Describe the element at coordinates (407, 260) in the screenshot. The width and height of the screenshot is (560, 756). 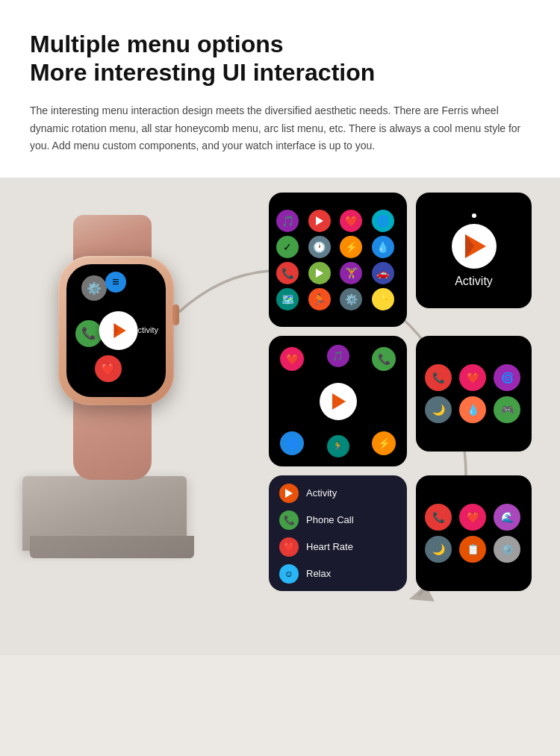
I see `panels-row1: 🎵 ❤️ 🌀 ✓ 🕐 ⚡ 💧 📞 🏋️ 🚗` at that location.